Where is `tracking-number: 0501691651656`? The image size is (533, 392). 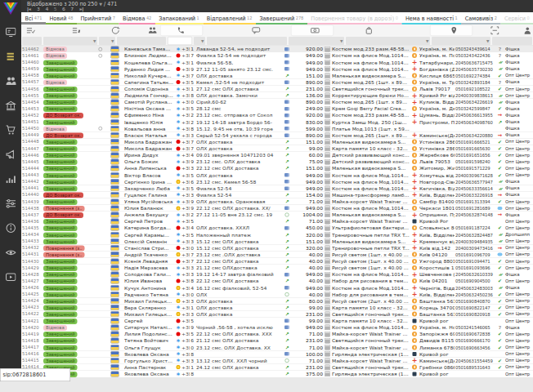
tracking-number: 0501691651656 is located at coordinates (476, 155).